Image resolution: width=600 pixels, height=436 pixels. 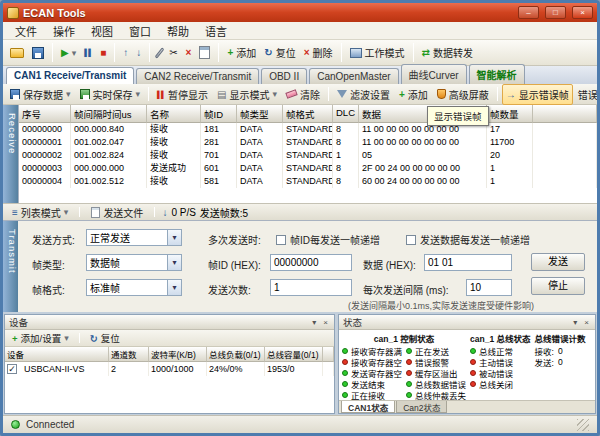 What do you see at coordinates (544, 94) in the screenshot?
I see `show-error-frames-label: 显示错误帧` at bounding box center [544, 94].